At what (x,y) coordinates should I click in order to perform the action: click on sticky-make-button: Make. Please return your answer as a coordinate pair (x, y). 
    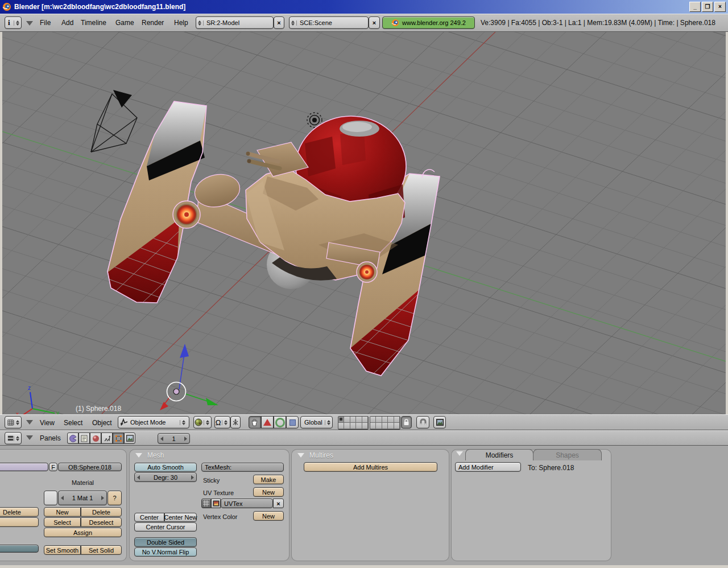
    Looking at the image, I should click on (268, 479).